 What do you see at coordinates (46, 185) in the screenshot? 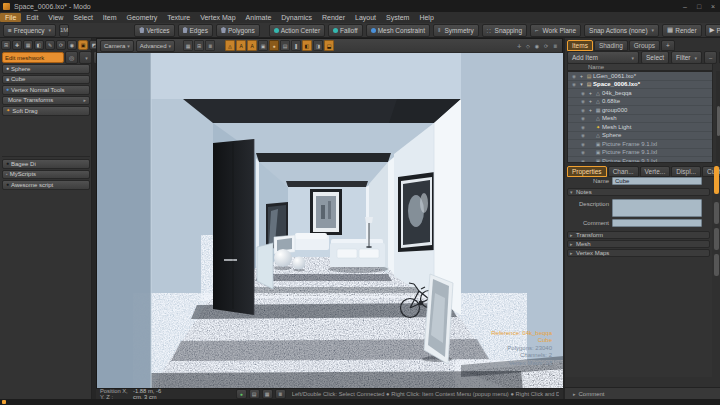
I see `script-button: Awesome script` at bounding box center [46, 185].